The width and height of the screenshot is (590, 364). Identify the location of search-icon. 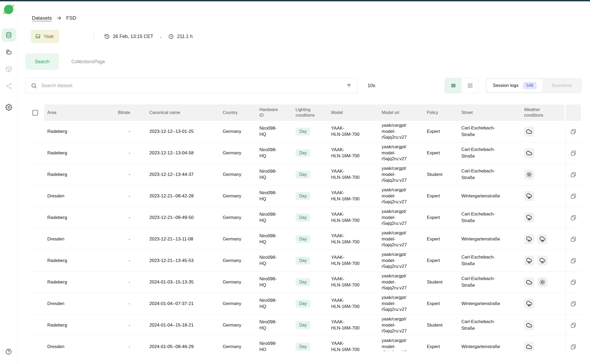
(34, 86).